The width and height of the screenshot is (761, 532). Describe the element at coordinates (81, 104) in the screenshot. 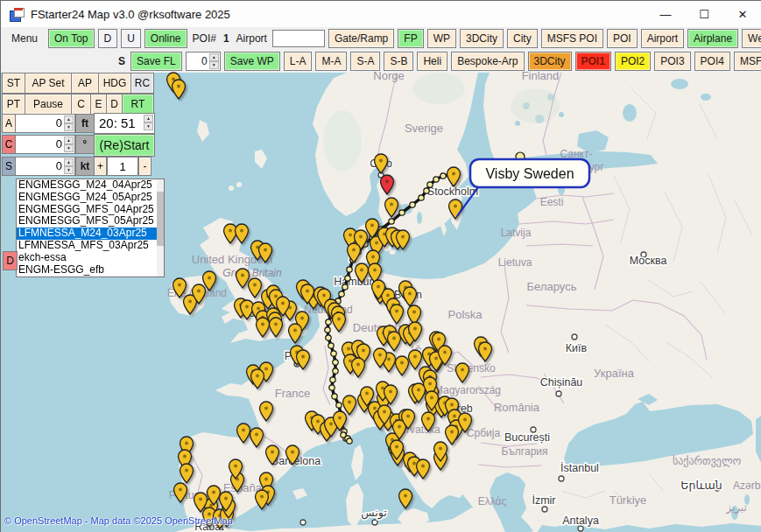

I see `c-button: C` at that location.